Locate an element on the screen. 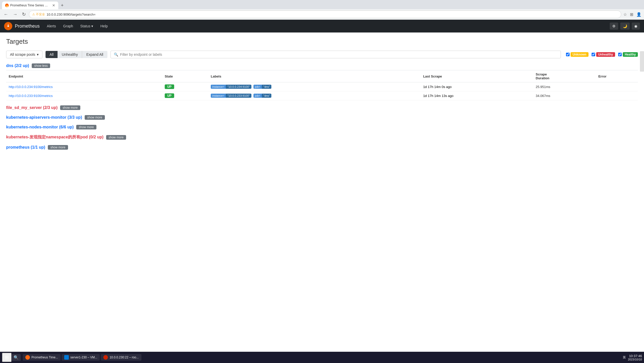  unknown-filter-item: Unknown is located at coordinates (577, 54).